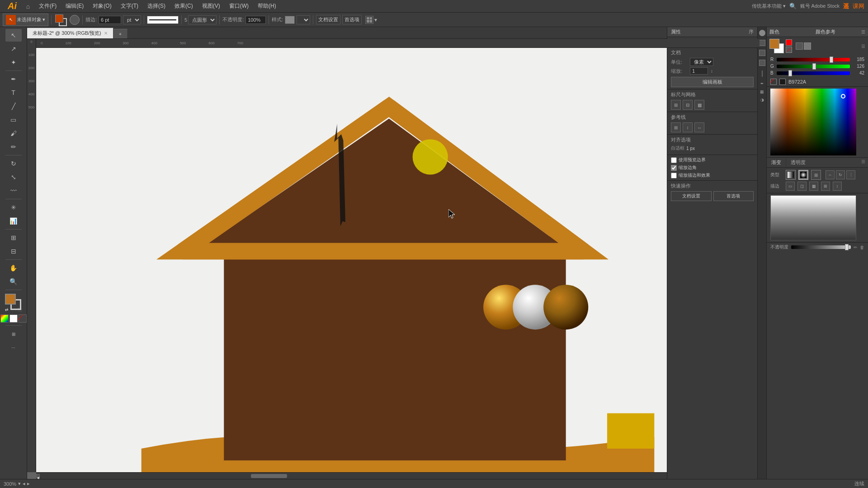 This screenshot has height=488, width=868. What do you see at coordinates (793, 6) in the screenshot?
I see `search-icon: 🔍` at bounding box center [793, 6].